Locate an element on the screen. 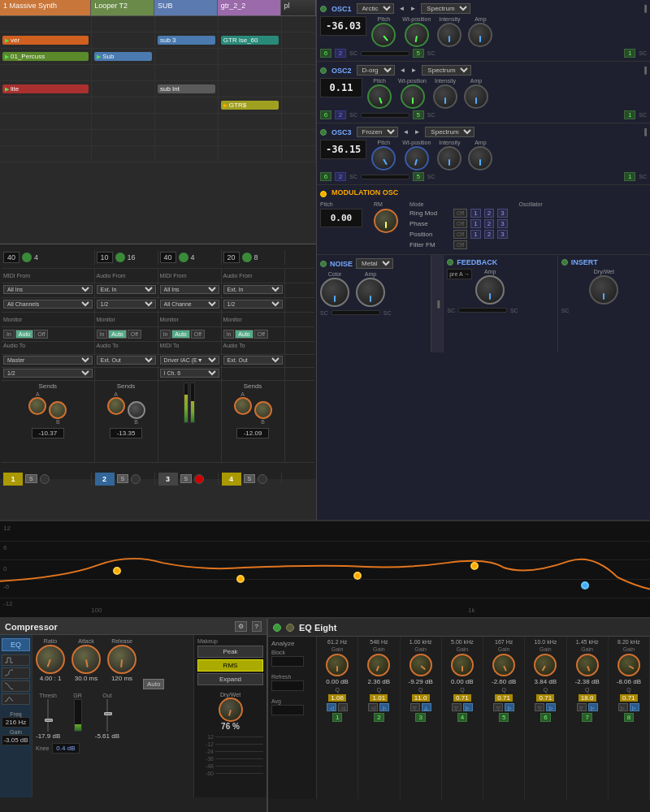  track-cell: ▶01_Percuss is located at coordinates (46, 57).